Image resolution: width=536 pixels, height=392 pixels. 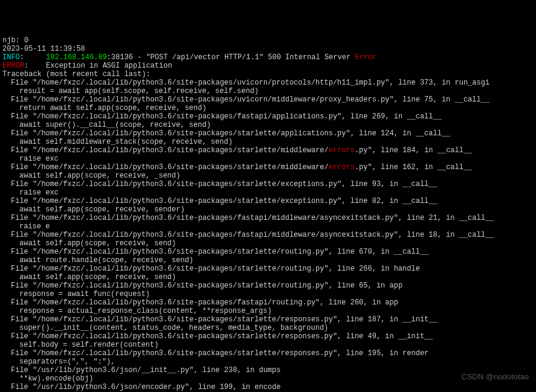 I want to click on log-line: await self.middleware_stack(scope, recei…, so click(x=268, y=142).